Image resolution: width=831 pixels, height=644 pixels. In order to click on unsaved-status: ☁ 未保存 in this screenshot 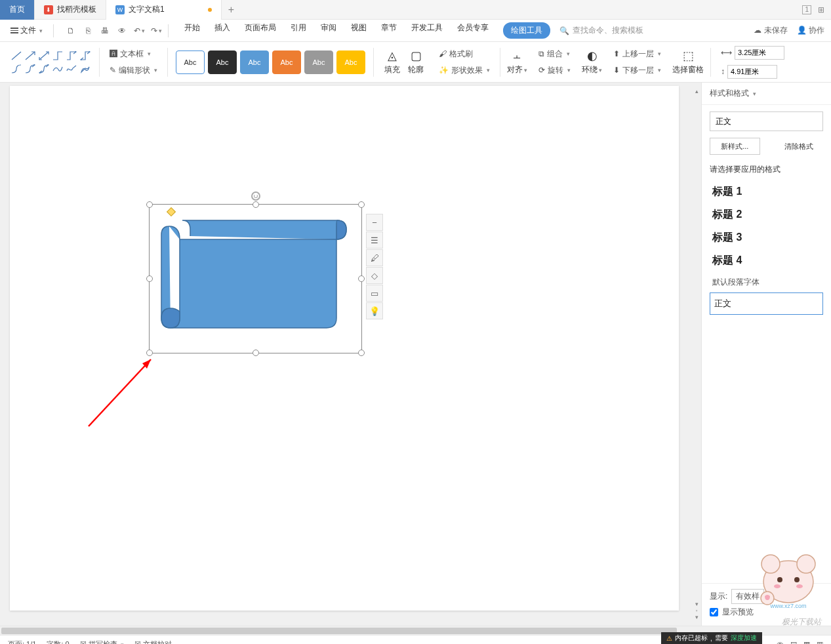, I will do `click(770, 30)`.